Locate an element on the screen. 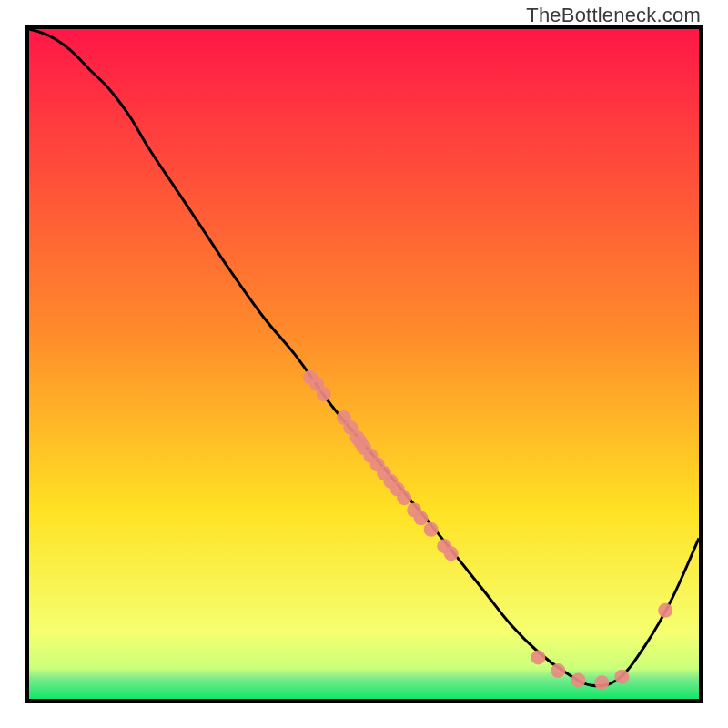 The height and width of the screenshot is (728, 728). watermark-text: TheBottleneck.com is located at coordinates (613, 15).